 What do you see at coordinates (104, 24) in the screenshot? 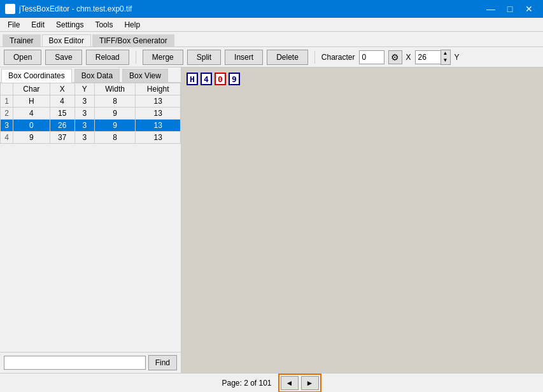
I see `menu-tools: Tools` at bounding box center [104, 24].